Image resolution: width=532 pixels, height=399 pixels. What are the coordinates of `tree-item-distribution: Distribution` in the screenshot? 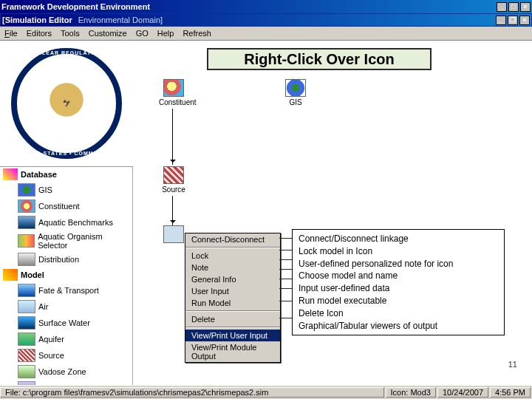 It's located at (66, 259).